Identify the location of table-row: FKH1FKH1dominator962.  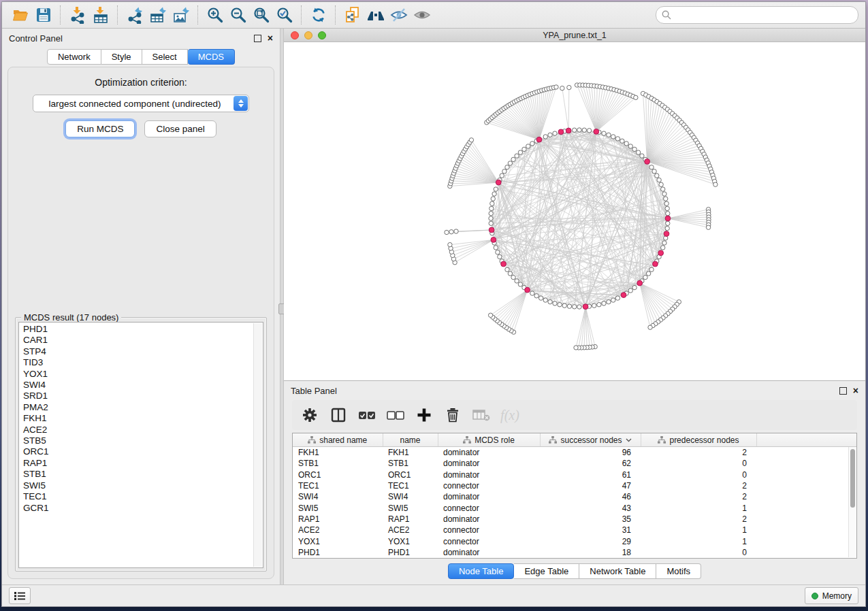
(575, 453).